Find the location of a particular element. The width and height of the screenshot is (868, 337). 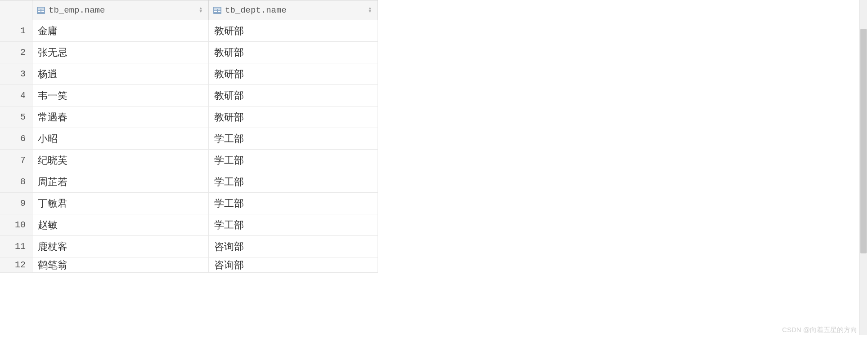

row-number-cell: 8 is located at coordinates (16, 182).